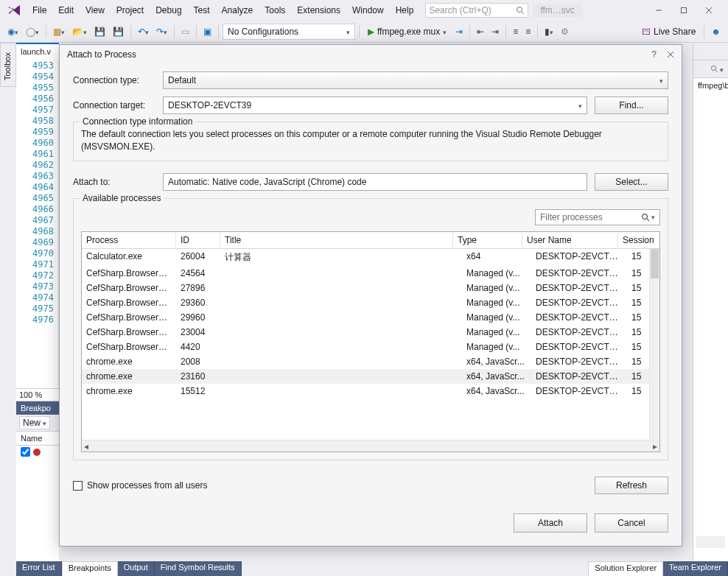 The height and width of the screenshot is (576, 728). What do you see at coordinates (639, 240) in the screenshot?
I see `col-session: Session` at bounding box center [639, 240].